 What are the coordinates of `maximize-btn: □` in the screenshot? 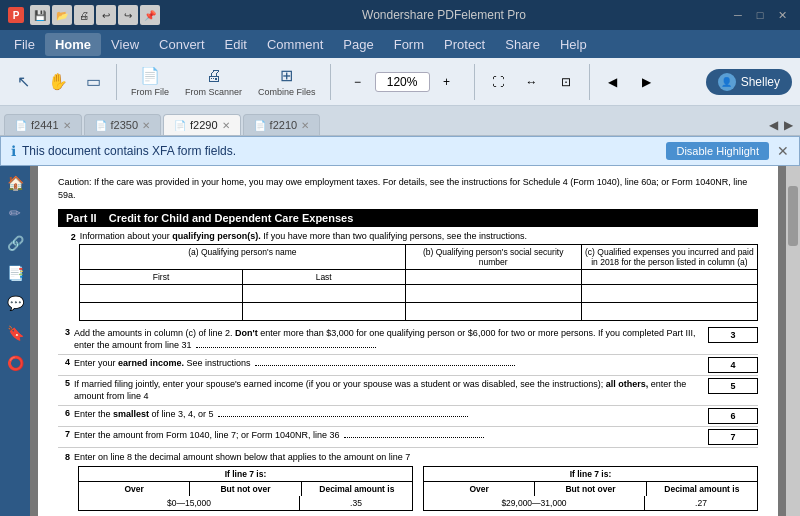 It's located at (760, 15).